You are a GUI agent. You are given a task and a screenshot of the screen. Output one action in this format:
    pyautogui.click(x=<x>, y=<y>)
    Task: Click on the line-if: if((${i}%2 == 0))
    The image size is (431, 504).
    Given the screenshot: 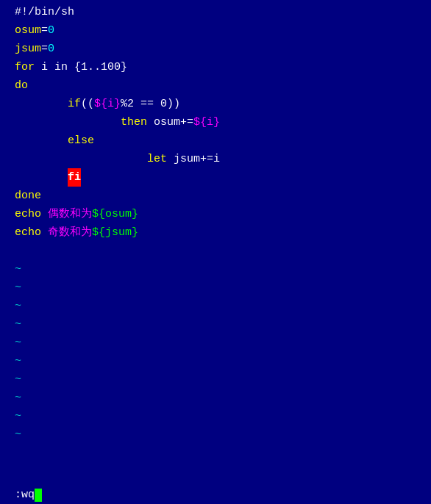 What is the action you would take?
    pyautogui.click(x=215, y=104)
    